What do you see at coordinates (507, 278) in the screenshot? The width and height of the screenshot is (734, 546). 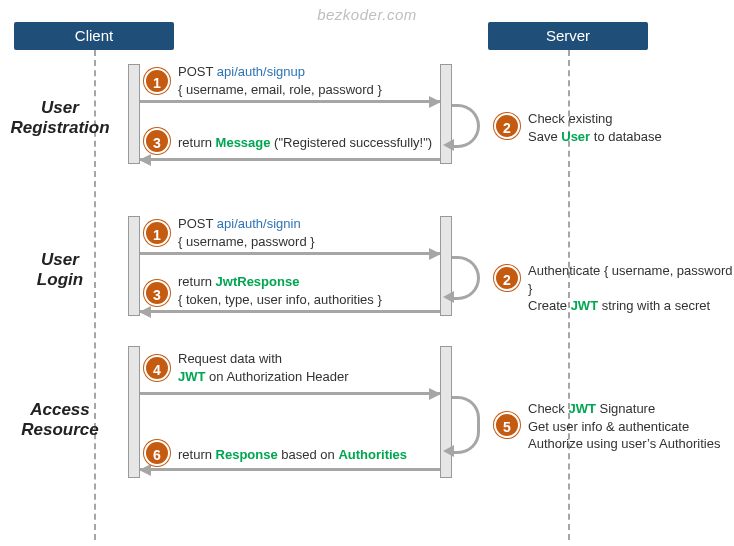 I see `step-login-2: 2` at bounding box center [507, 278].